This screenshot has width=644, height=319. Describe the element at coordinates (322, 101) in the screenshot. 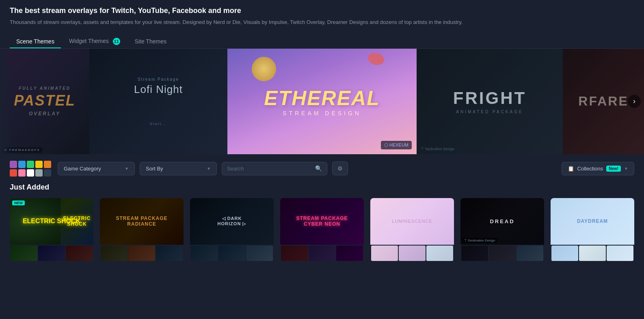

I see `ethereal-title-block: ETHEREAL STREAM DESIGN` at that location.